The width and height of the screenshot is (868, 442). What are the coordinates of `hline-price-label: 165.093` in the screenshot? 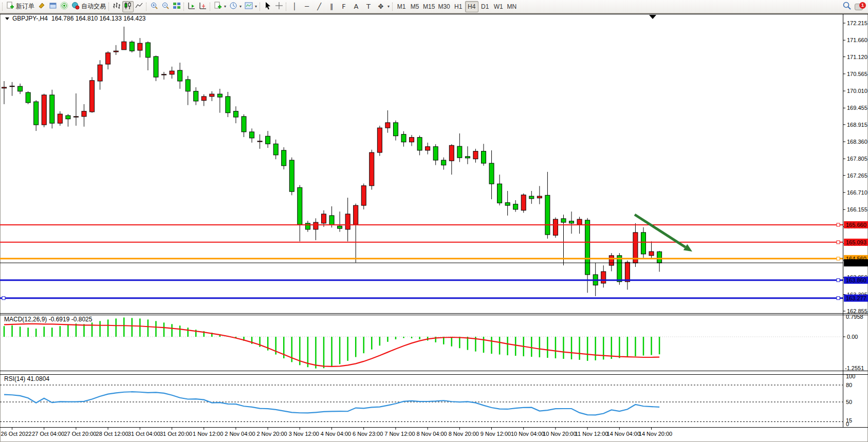 It's located at (856, 242).